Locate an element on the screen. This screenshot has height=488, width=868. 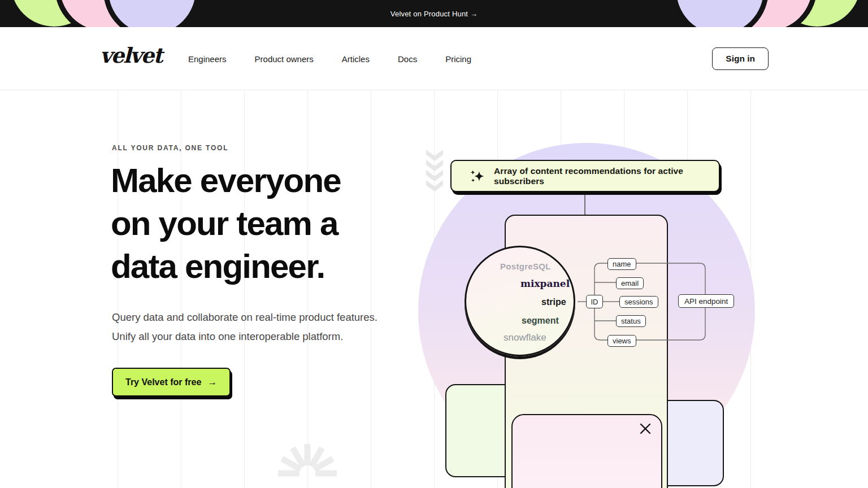
field-box-name: name is located at coordinates (622, 264).